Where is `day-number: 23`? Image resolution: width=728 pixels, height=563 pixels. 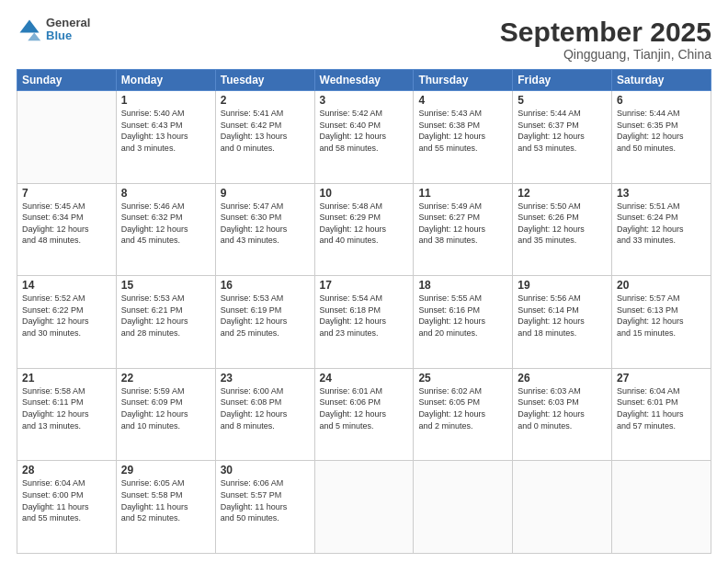 day-number: 23 is located at coordinates (265, 378).